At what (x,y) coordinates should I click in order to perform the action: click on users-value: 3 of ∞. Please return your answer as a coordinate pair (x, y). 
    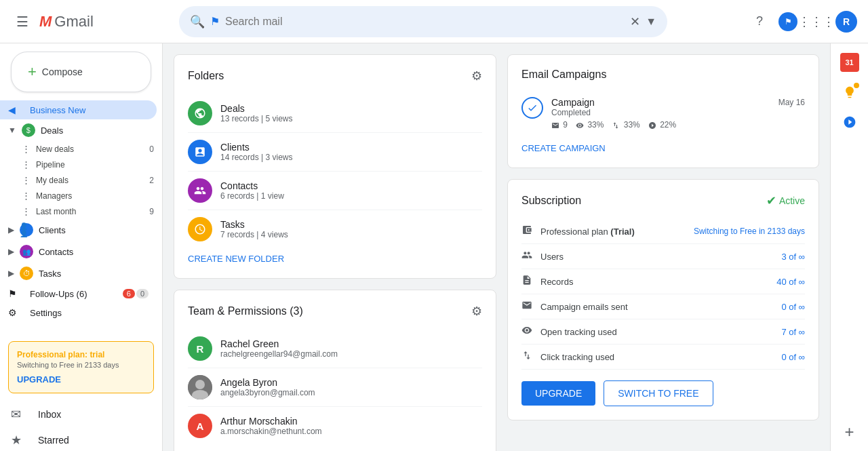
    Looking at the image, I should click on (793, 256).